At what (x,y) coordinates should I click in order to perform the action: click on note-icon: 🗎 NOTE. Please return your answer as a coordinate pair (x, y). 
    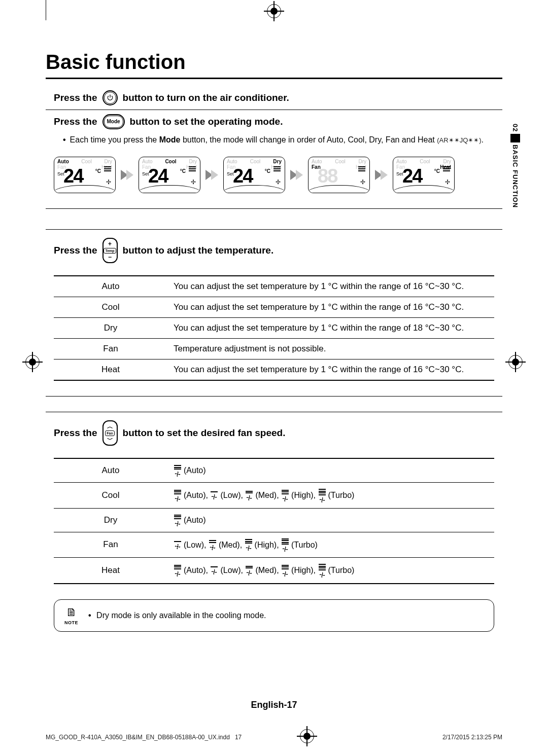
    Looking at the image, I should click on (71, 616).